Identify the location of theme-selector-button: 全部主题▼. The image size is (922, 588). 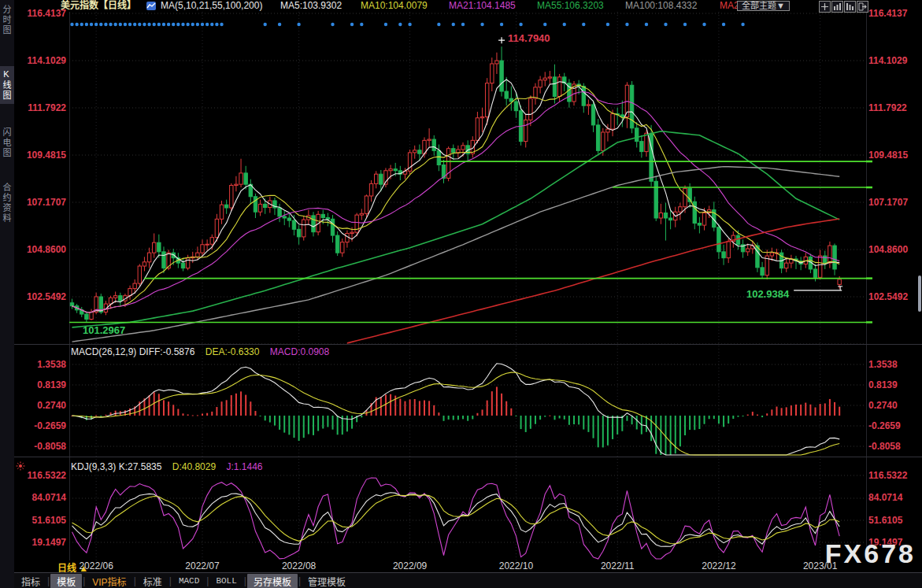
(764, 6).